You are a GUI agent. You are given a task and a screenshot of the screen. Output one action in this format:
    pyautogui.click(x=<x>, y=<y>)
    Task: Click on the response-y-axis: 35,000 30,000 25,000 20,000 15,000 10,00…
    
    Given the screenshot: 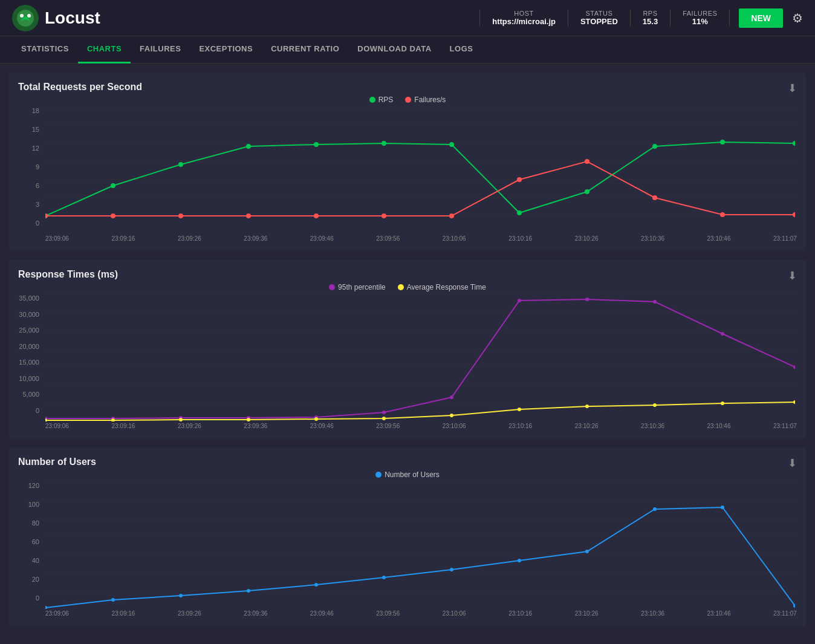 What is the action you would take?
    pyautogui.click(x=30, y=354)
    